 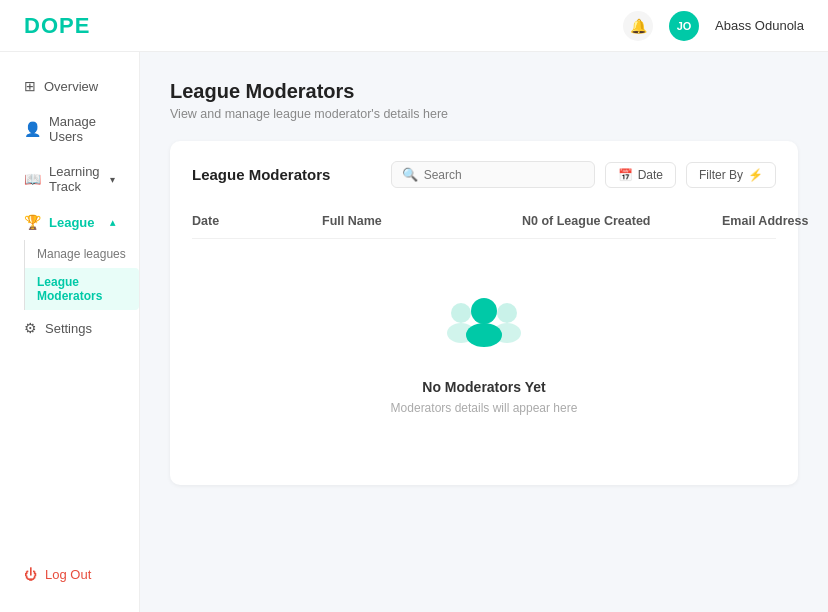 What do you see at coordinates (484, 387) in the screenshot?
I see `empty-title: No Moderators Yet` at bounding box center [484, 387].